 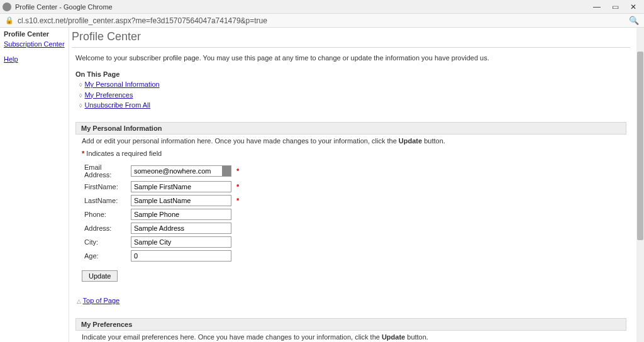 I want to click on age-field, so click(x=181, y=256).